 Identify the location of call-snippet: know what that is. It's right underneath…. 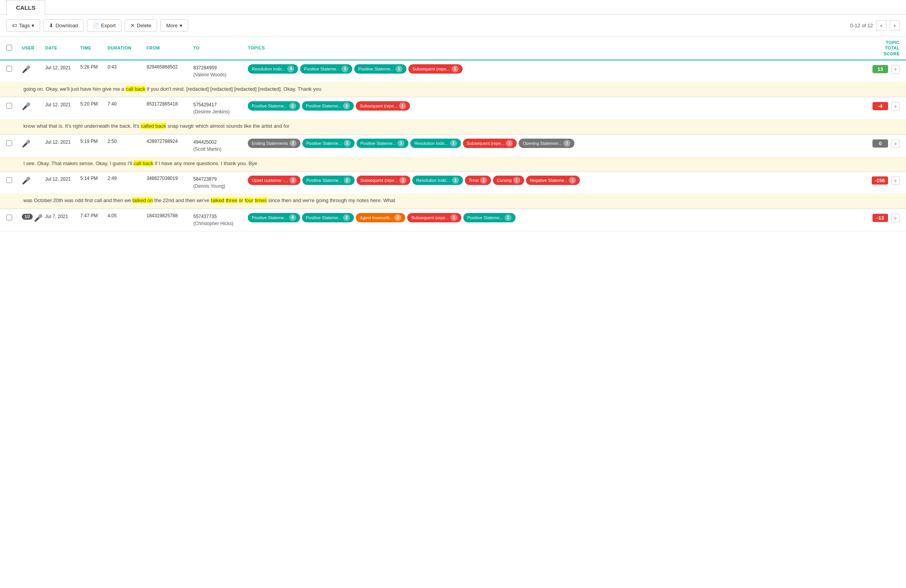
(453, 127).